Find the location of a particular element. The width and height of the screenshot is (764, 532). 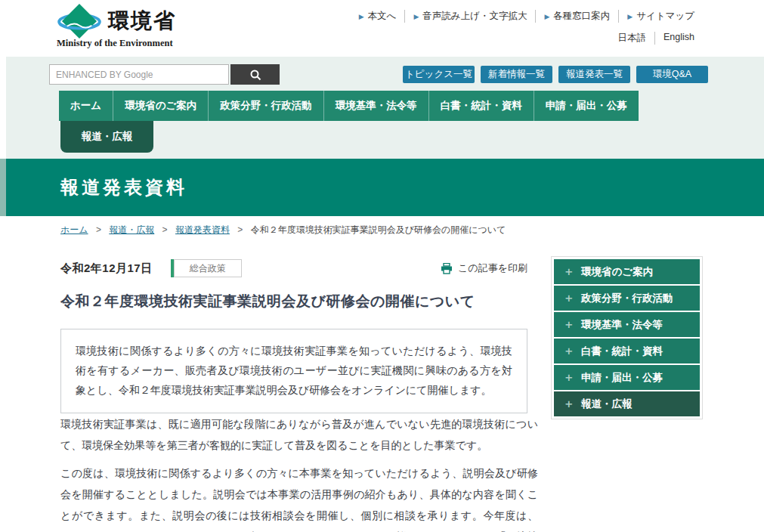

nav-item-policy: 政策分野・行政活動 is located at coordinates (266, 106).